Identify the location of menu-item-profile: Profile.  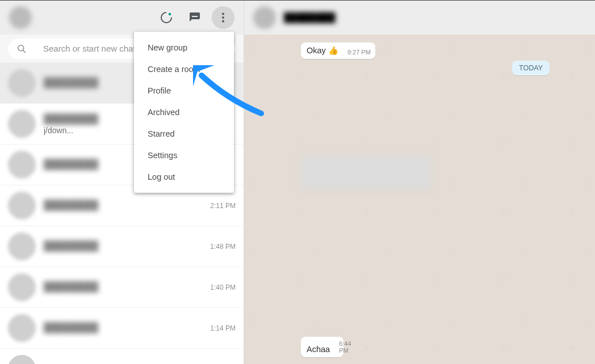
(184, 91).